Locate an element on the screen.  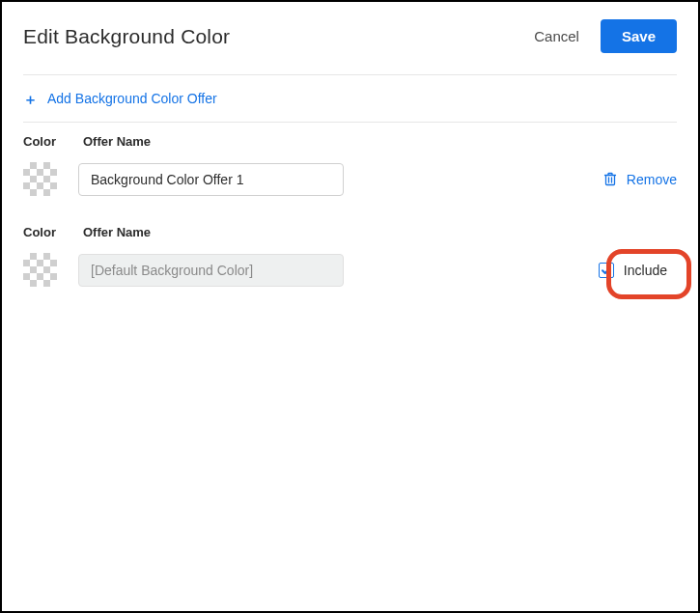
include-control: Include is located at coordinates (633, 270).